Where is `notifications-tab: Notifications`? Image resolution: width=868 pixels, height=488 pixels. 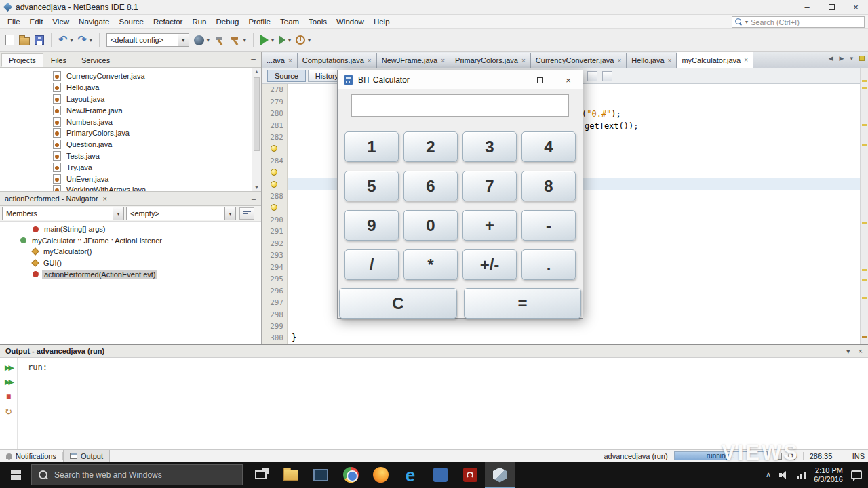 notifications-tab: Notifications is located at coordinates (31, 455).